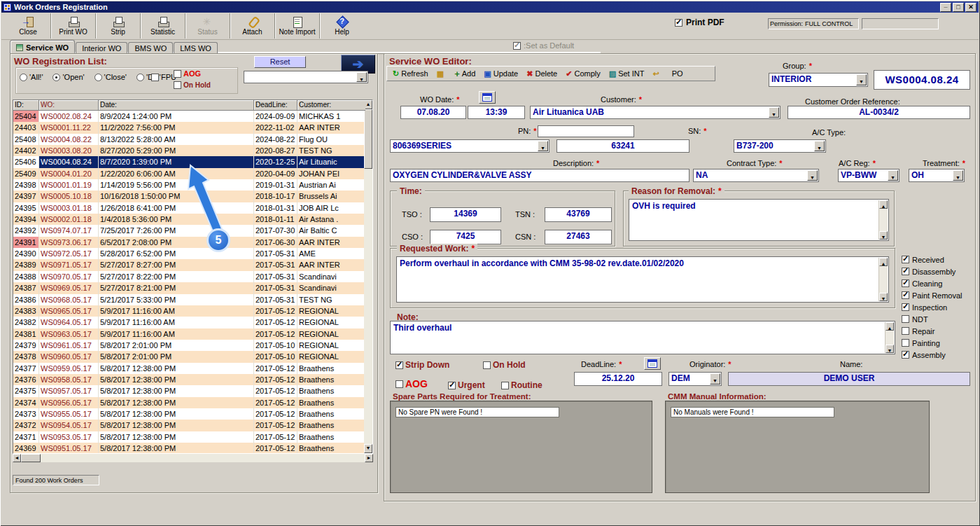 This screenshot has width=980, height=526. Describe the element at coordinates (189, 311) in the screenshot. I see `wo-grid-row: 24383 WS0965.05.17 5/9/2017 11:16:00 AM …` at that location.